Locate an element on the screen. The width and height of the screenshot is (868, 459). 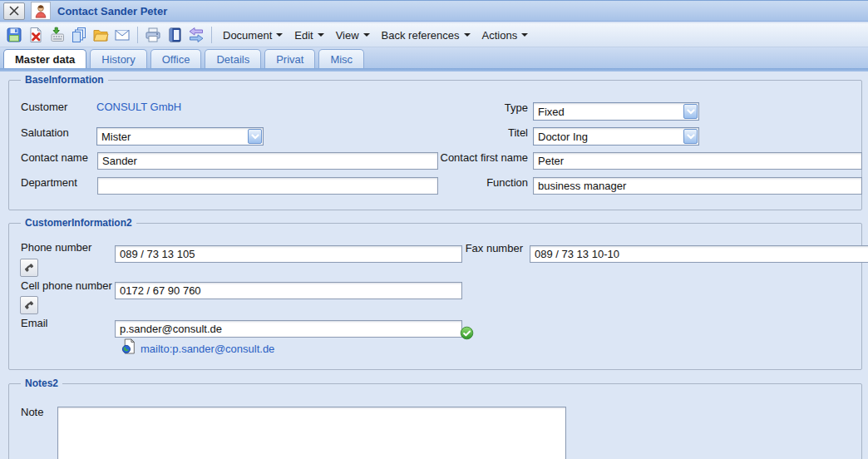
fieldset-legend: CustomerInformation2 is located at coordinates (78, 223).